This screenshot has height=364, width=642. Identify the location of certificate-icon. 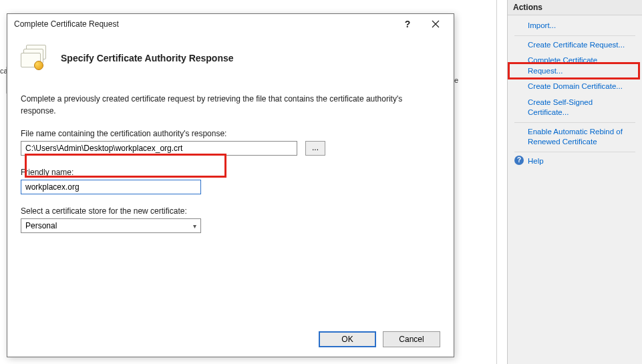
(35, 58).